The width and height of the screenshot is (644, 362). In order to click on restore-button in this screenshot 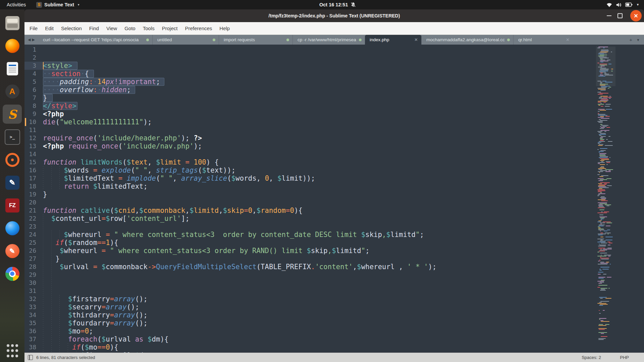, I will do `click(620, 16)`.